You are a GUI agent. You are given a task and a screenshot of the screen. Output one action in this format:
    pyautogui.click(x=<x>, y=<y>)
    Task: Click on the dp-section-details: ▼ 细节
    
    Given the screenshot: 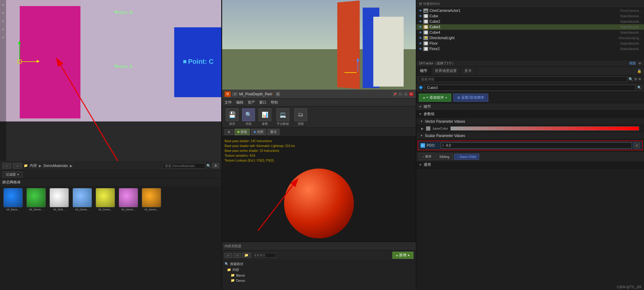 What is the action you would take?
    pyautogui.click(x=530, y=107)
    